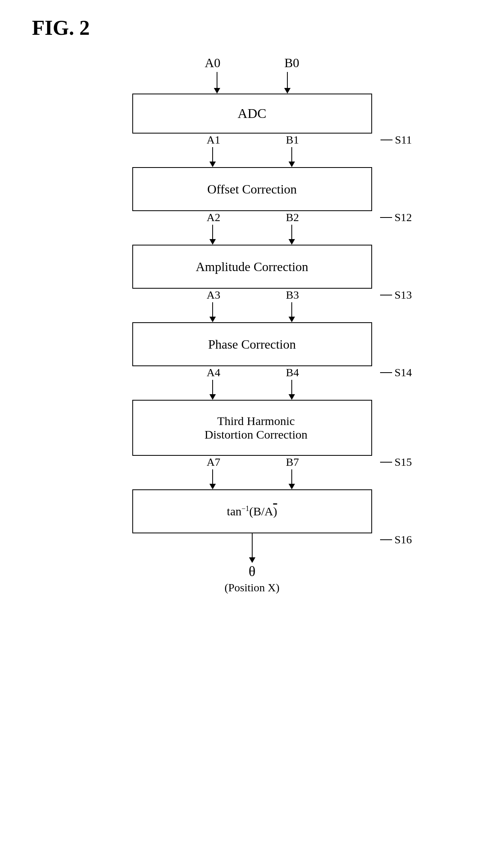 This screenshot has width=504, height=854. Describe the element at coordinates (292, 305) in the screenshot. I see `signal-b3: B3` at that location.